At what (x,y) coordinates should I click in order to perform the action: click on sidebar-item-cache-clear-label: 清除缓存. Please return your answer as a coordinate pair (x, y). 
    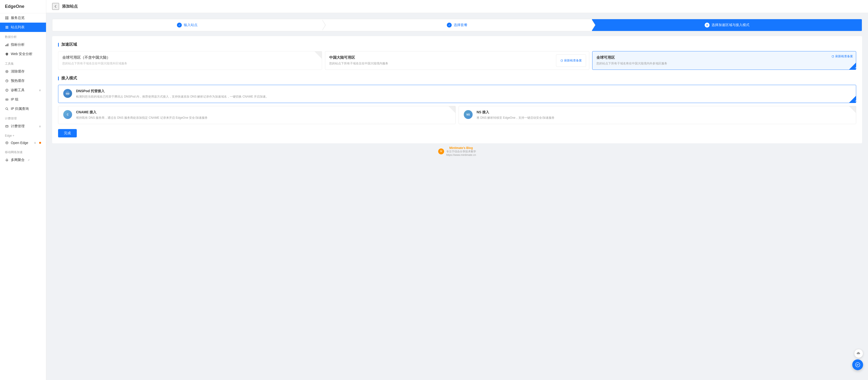
    Looking at the image, I should click on (18, 71).